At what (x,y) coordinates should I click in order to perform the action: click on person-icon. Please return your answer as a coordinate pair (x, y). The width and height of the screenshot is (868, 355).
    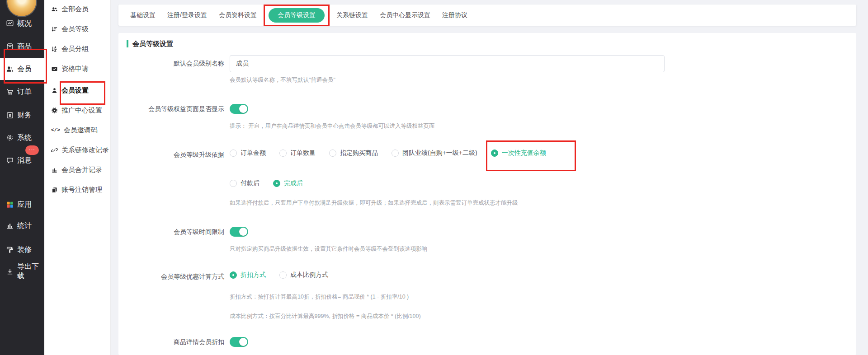
    Looking at the image, I should click on (54, 90).